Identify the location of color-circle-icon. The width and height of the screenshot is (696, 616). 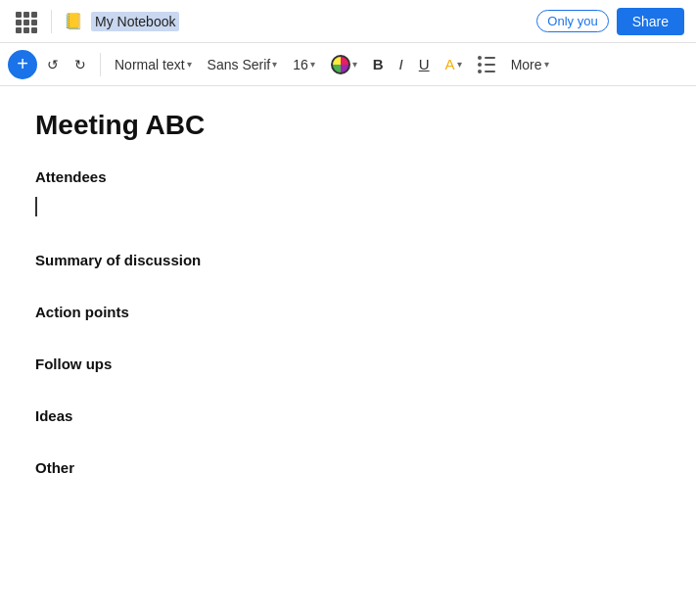
(341, 65).